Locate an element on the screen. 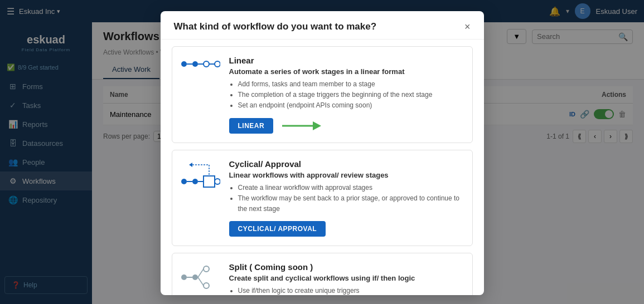 This screenshot has width=644, height=304. cyclical-button: CYCLICAL/ APPROVAL is located at coordinates (278, 229).